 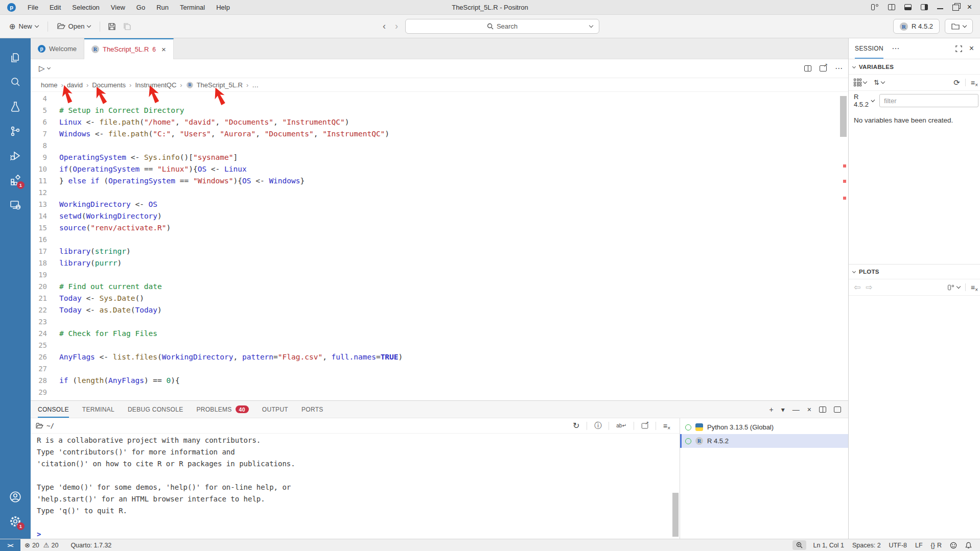 I want to click on settings-gear-icon: 1, so click(x=15, y=521).